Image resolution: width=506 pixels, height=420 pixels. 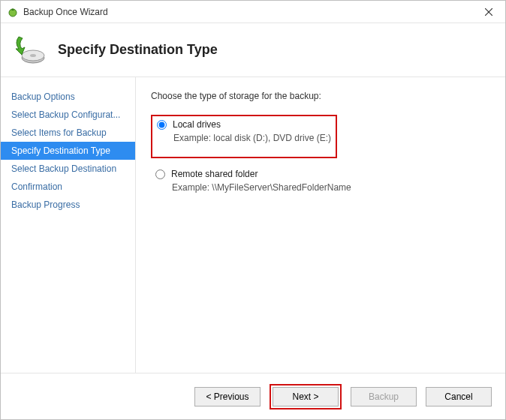 I want to click on radio-local-drives: Local drives, so click(x=244, y=124).